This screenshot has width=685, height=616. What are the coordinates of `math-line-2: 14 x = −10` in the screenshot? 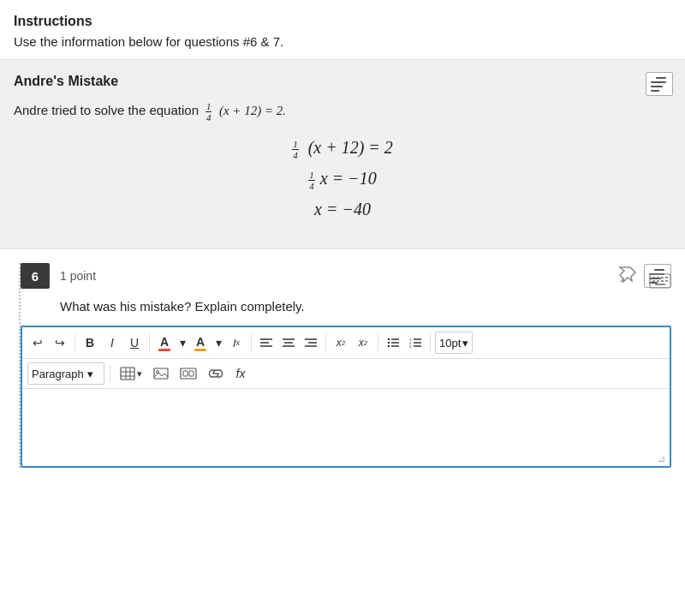 It's located at (342, 180).